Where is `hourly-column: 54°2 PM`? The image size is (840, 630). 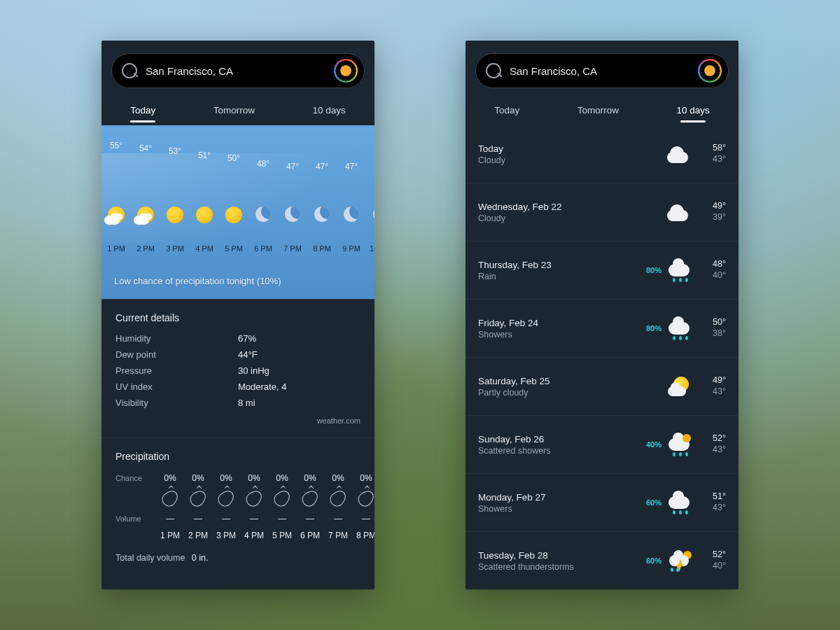 hourly-column: 54°2 PM is located at coordinates (146, 212).